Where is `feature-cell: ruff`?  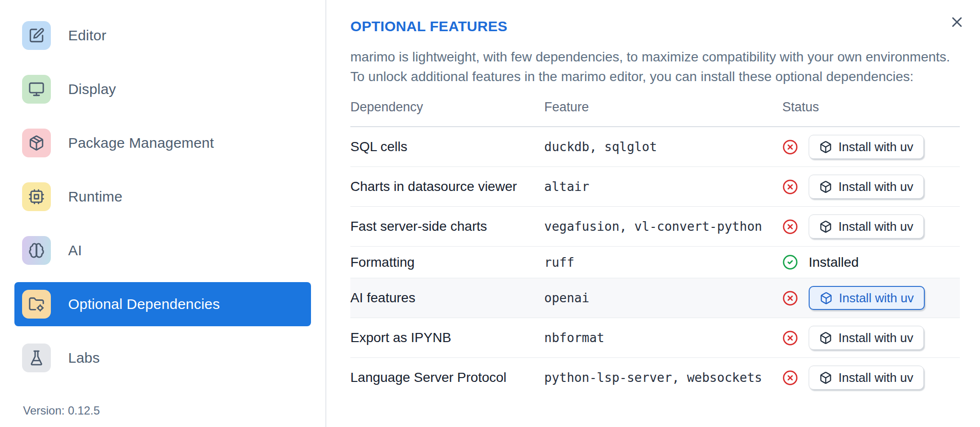 feature-cell: ruff is located at coordinates (663, 262).